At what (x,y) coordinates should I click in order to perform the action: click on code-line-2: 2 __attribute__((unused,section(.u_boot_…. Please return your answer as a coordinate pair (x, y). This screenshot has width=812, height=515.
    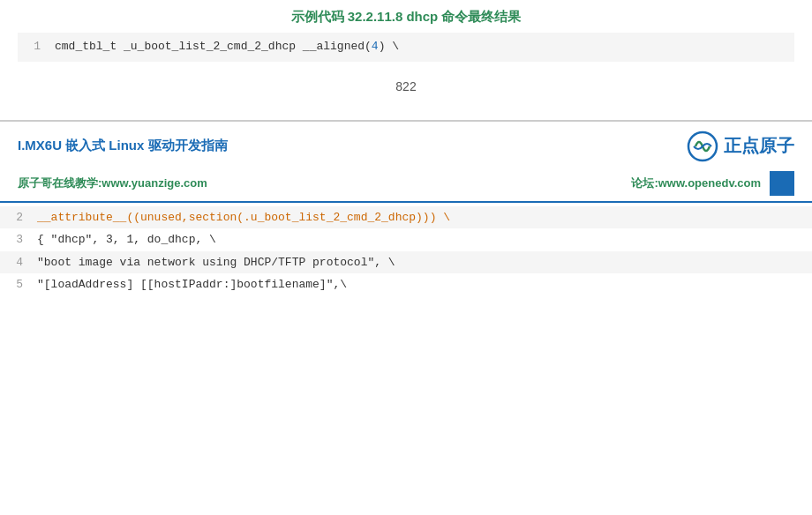
    Looking at the image, I should click on (406, 217).